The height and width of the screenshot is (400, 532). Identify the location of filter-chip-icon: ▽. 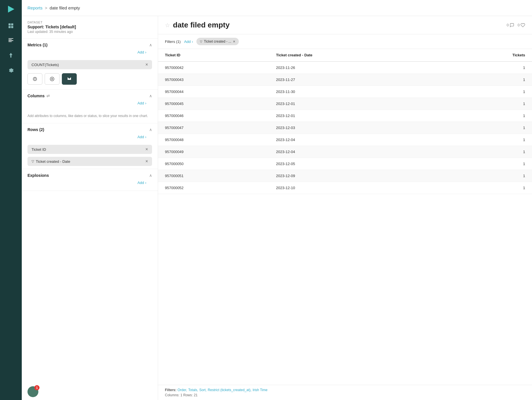
(201, 42).